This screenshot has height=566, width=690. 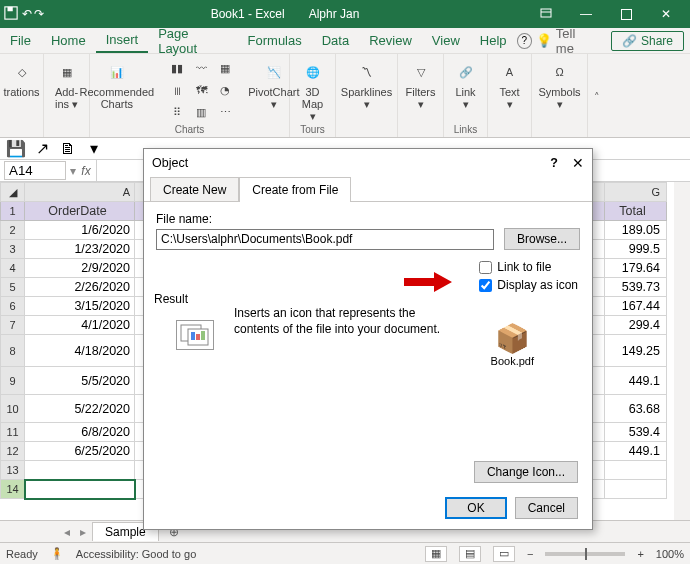 What do you see at coordinates (13, 212) in the screenshot?
I see `row-header: 1` at bounding box center [13, 212].